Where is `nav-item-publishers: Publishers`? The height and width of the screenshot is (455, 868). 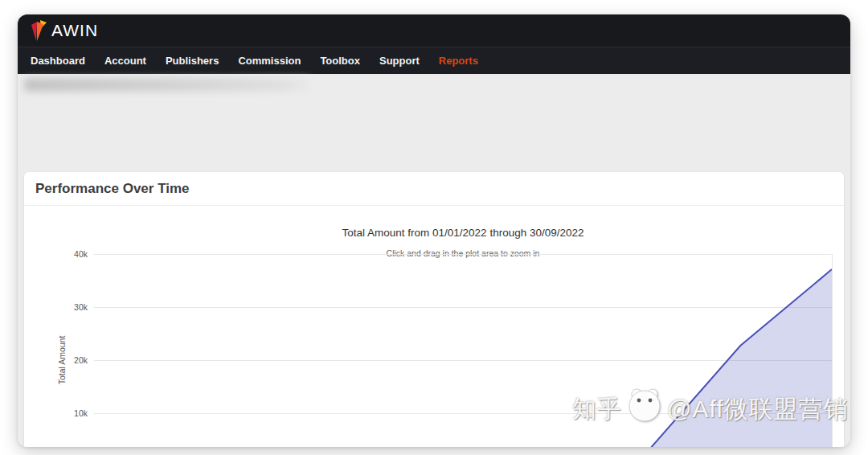
nav-item-publishers: Publishers is located at coordinates (192, 61).